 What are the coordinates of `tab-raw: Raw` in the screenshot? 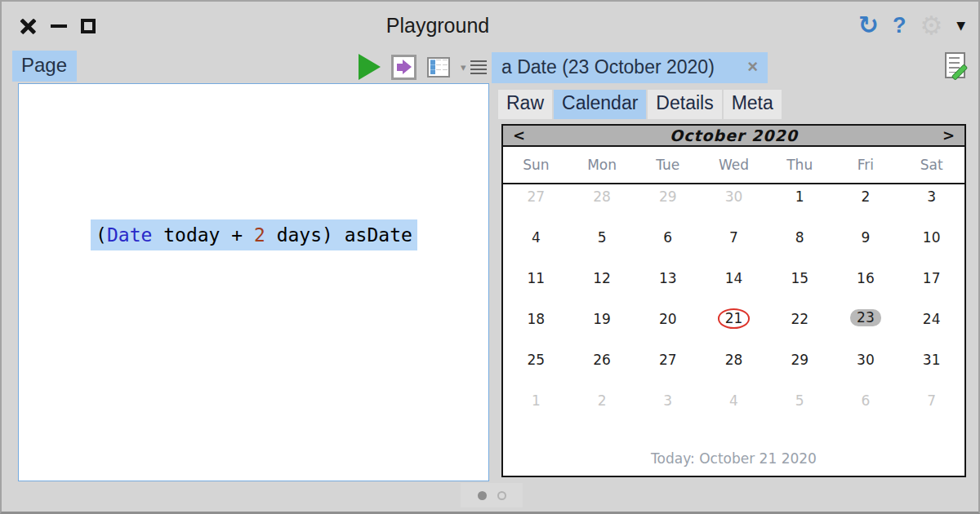 It's located at (525, 104).